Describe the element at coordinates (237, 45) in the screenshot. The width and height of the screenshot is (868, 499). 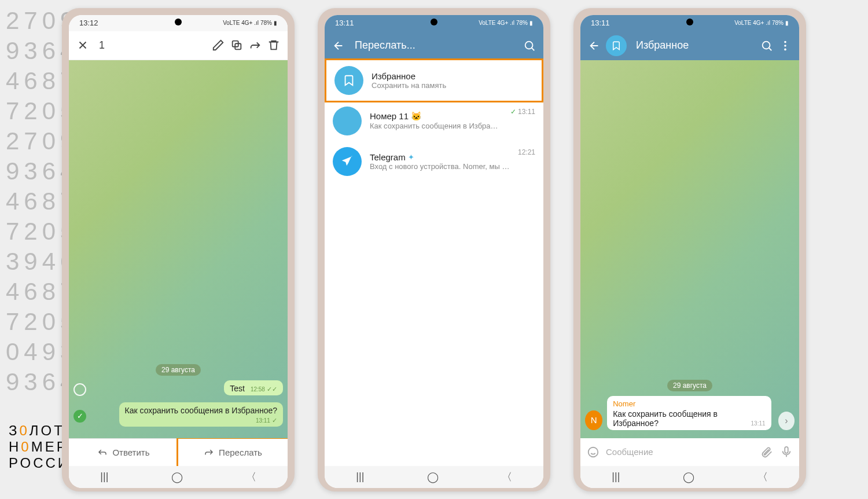
I see `copy-icon` at that location.